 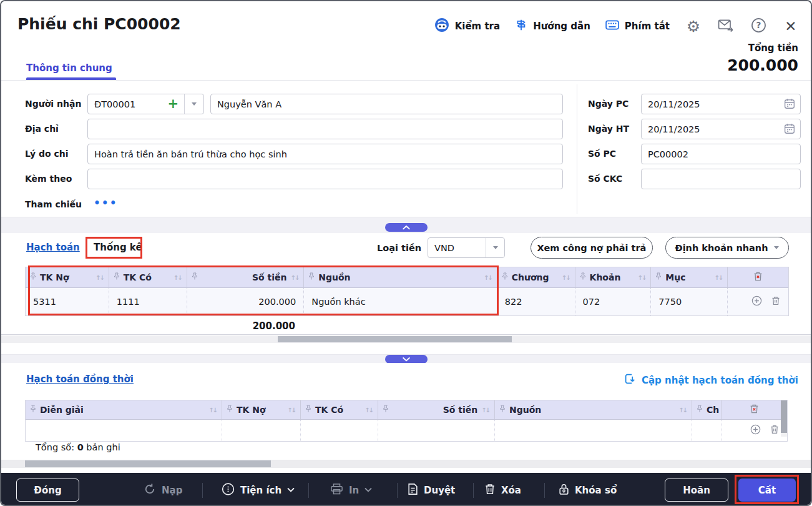 What do you see at coordinates (784, 417) in the screenshot?
I see `simultaneous-vscrollbar-thumb` at bounding box center [784, 417].